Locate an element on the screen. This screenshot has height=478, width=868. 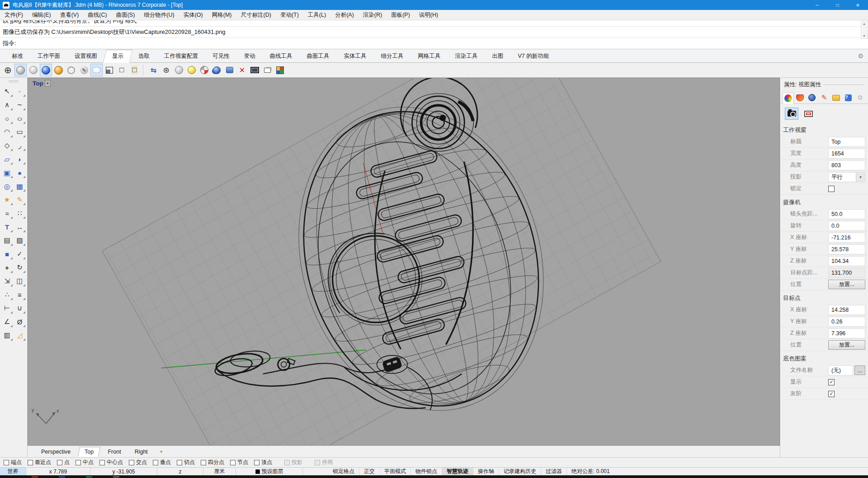
viewport-width-field: 1654 is located at coordinates (847, 154).